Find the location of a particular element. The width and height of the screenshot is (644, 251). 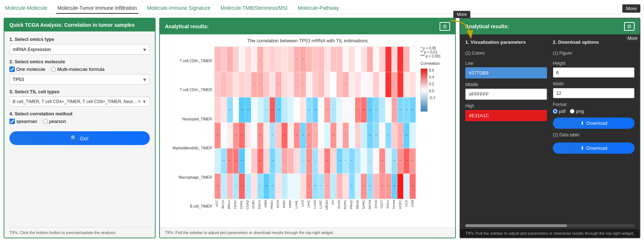

viz-col: 1. Visualization parameters (1) Colors: … is located at coordinates (506, 129).